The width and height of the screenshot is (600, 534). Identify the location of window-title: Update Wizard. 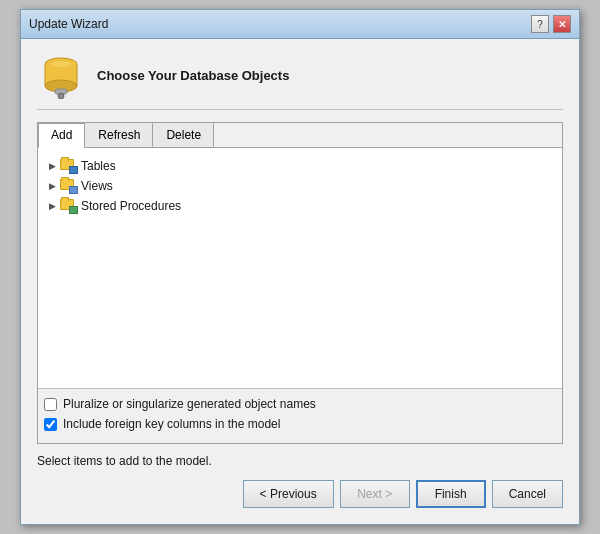
(68, 24).